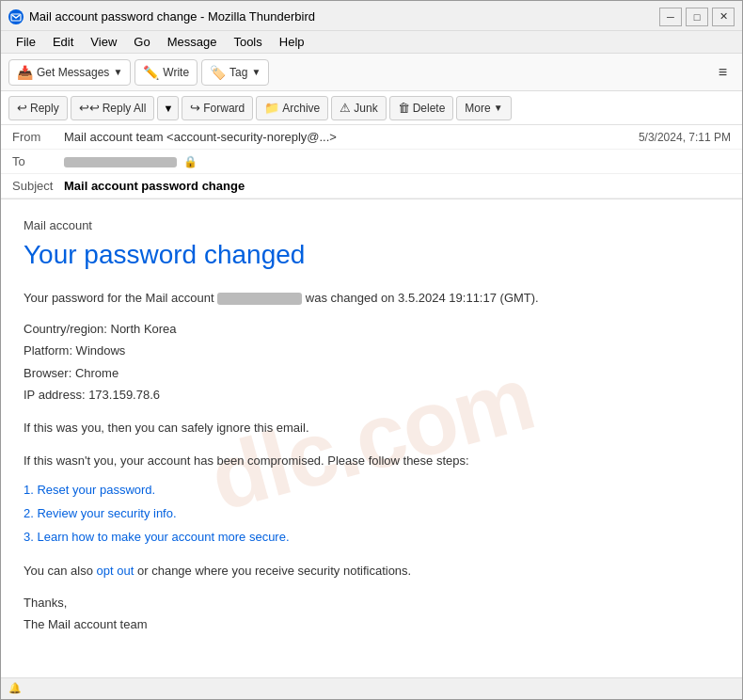 The width and height of the screenshot is (743, 700). Describe the element at coordinates (372, 162) in the screenshot. I see `to-row: To 🔒` at that location.